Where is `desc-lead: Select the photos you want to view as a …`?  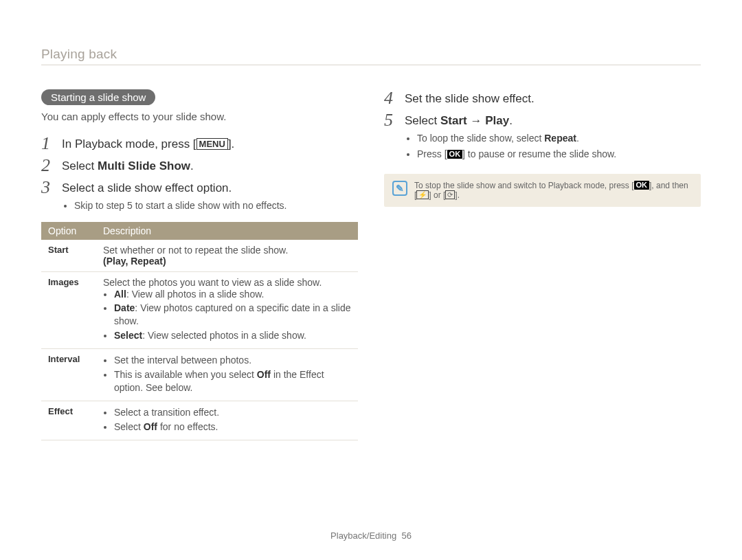
desc-lead: Select the photos you want to view as a … is located at coordinates (227, 282).